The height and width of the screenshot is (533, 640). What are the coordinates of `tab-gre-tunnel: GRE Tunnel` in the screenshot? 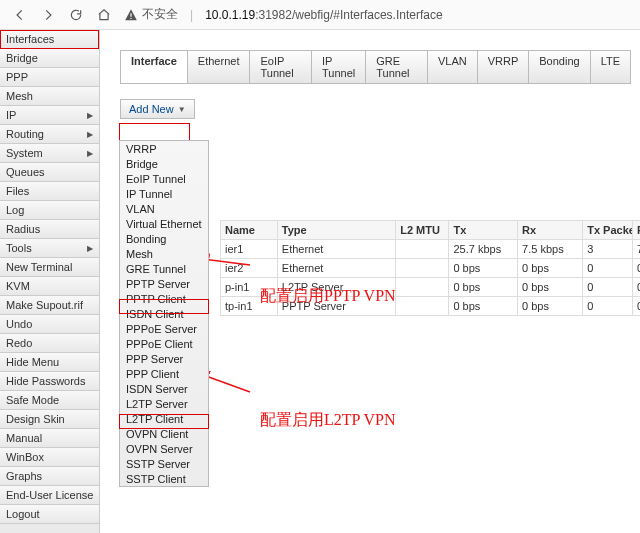 It's located at (396, 67).